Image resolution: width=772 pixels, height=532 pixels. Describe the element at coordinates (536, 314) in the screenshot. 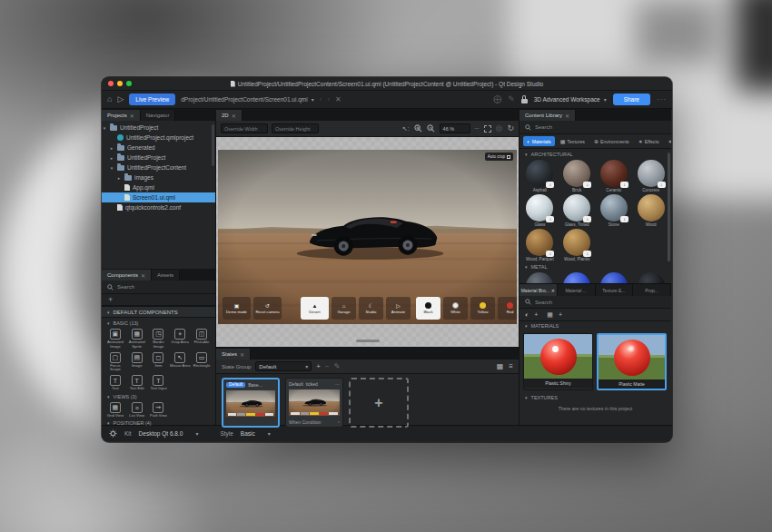

I see `add-material-button: +` at that location.